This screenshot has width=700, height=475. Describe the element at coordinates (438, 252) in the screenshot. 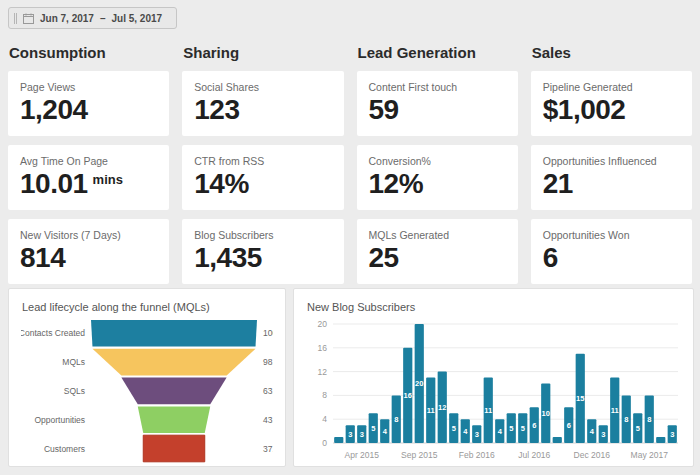

I see `metric-card-mqls-generated: MQLs Generated 25` at that location.